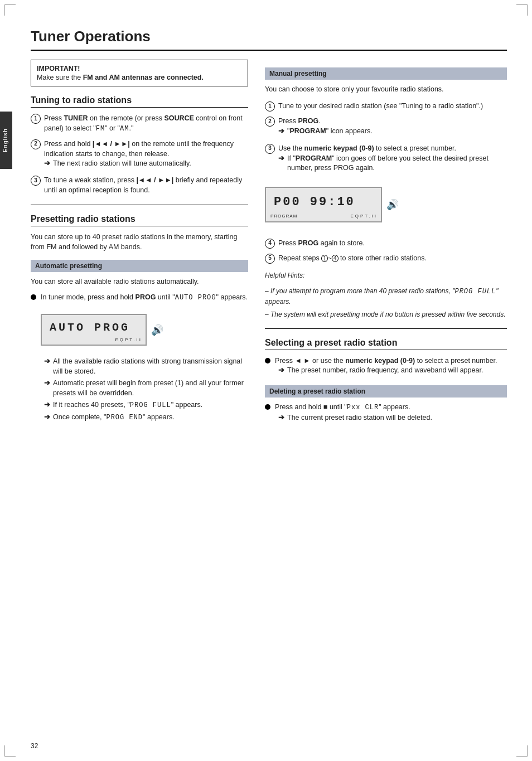 This screenshot has width=532, height=761. I want to click on auto-presetting-list: In tuner mode, press and hold PROG until…, so click(139, 358).